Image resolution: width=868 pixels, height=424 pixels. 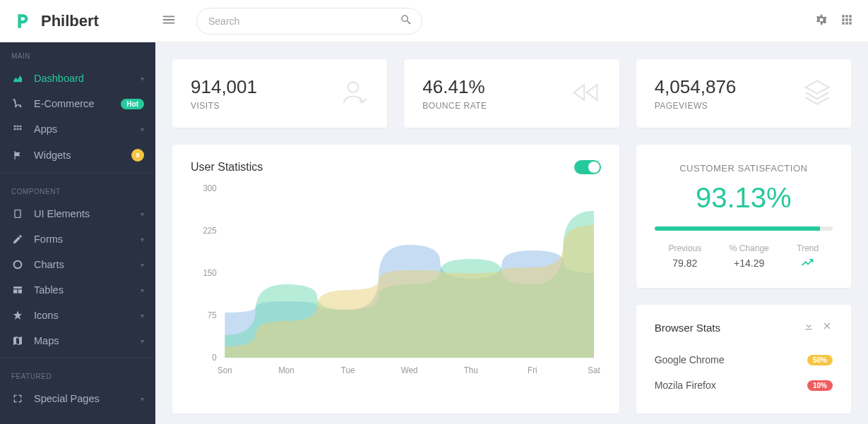 What do you see at coordinates (227, 167) in the screenshot?
I see `chart-title: User Statistics` at bounding box center [227, 167].